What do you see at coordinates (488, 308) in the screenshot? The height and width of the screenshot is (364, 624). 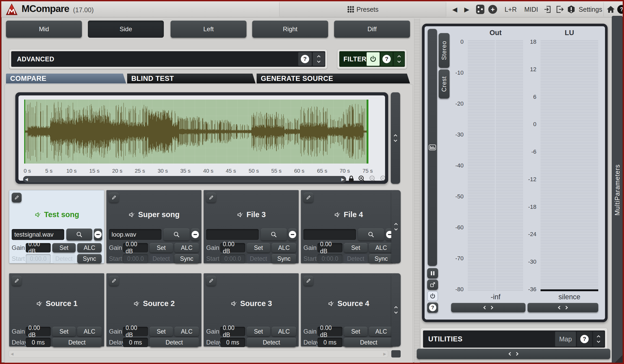 I see `out-meter-range-button` at bounding box center [488, 308].